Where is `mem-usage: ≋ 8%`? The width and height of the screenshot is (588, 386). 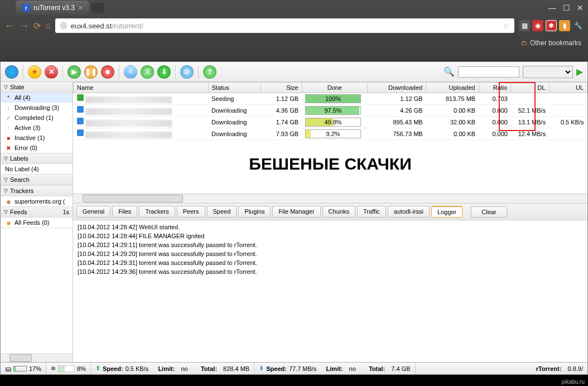
mem-usage: ≋ 8% is located at coordinates (69, 368).